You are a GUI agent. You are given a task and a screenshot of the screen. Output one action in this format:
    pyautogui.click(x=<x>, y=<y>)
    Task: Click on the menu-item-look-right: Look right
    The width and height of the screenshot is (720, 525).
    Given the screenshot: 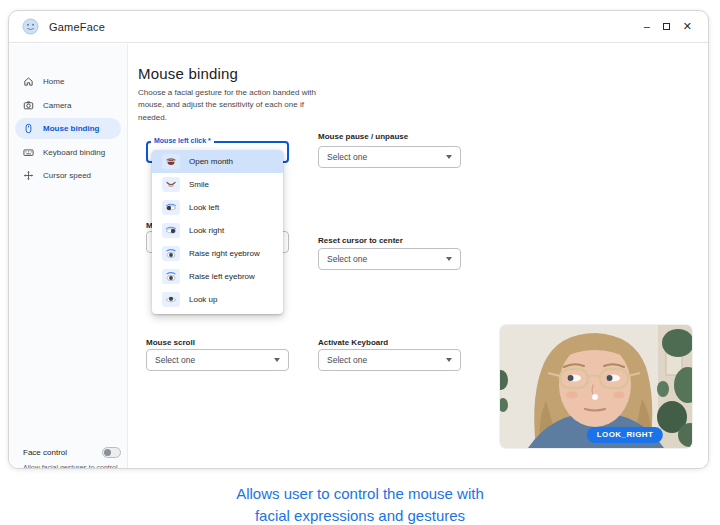 What is the action you would take?
    pyautogui.click(x=218, y=230)
    